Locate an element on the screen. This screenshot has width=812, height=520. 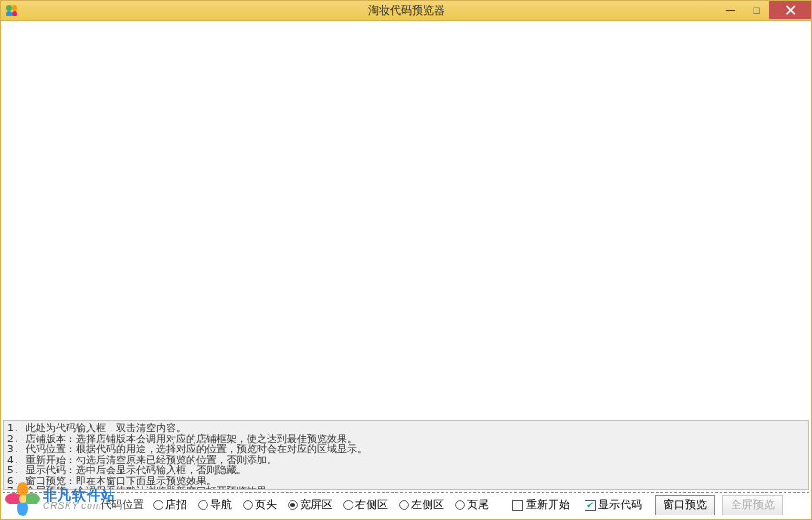
check-restart: 重新开始 is located at coordinates (541, 504).